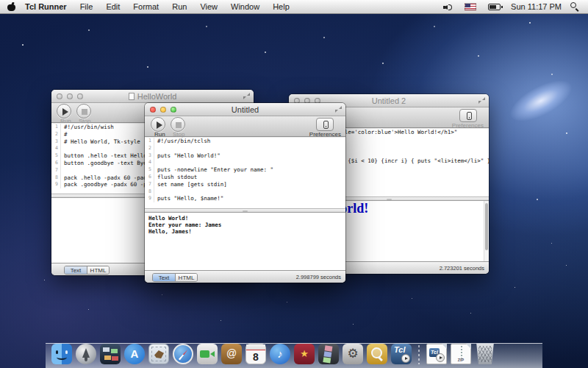 The image size is (588, 368). I want to click on tcl-runner-glyph: Tcl, so click(400, 350).